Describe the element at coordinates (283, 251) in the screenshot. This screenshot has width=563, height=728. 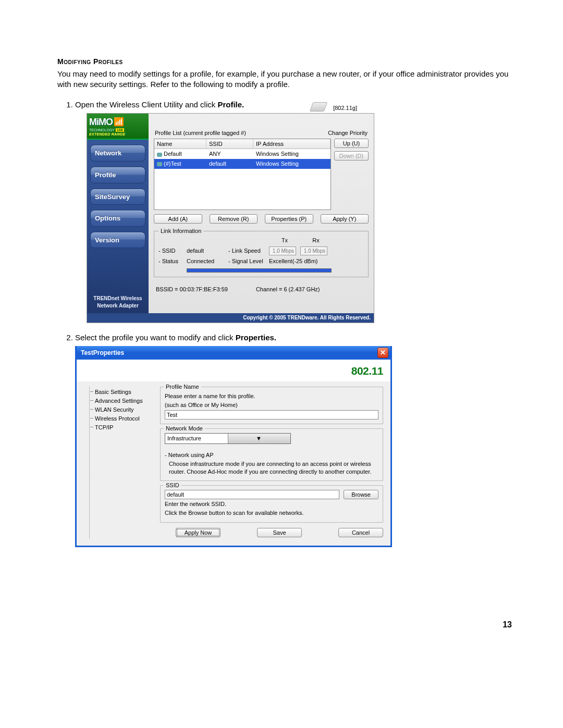
I see `tx-value: 1.0 Mbps` at that location.